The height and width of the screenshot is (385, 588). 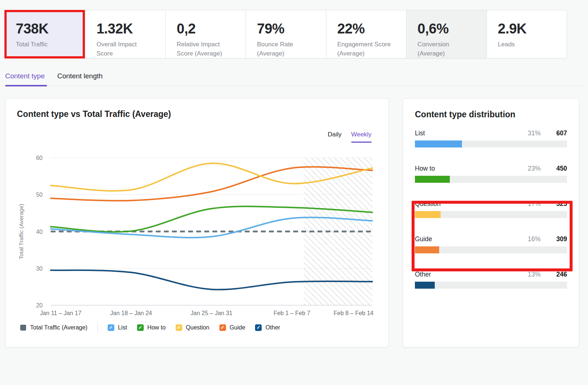 I want to click on kpi-value: 22%, so click(x=366, y=29).